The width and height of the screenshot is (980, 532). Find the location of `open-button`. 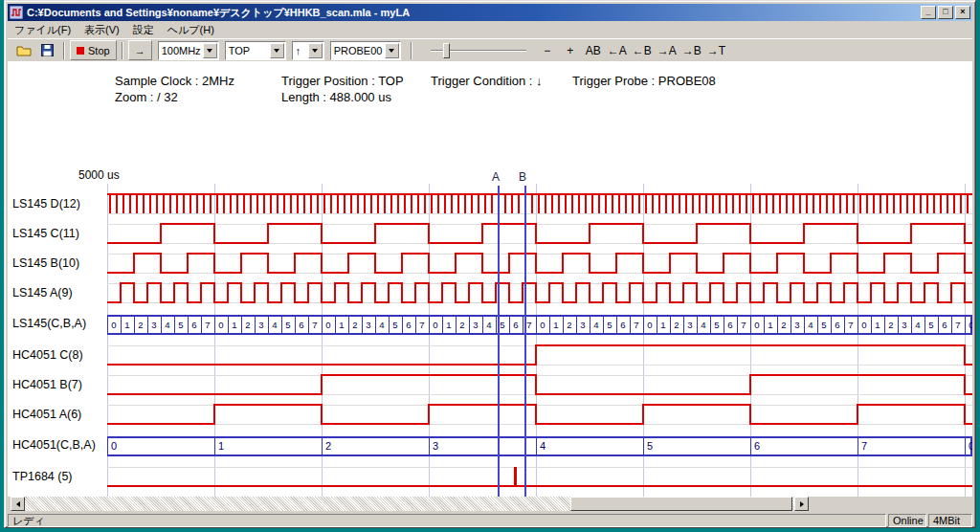

open-button is located at coordinates (24, 50).